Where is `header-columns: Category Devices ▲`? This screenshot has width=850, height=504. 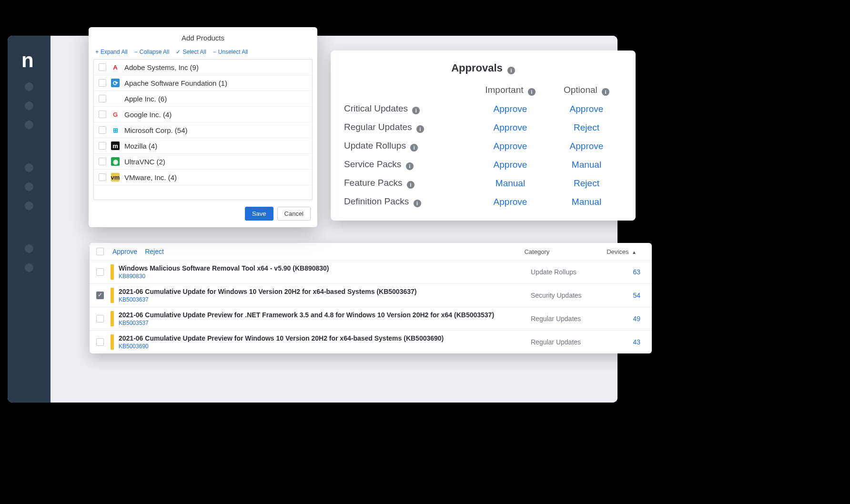 header-columns: Category Devices ▲ is located at coordinates (585, 252).